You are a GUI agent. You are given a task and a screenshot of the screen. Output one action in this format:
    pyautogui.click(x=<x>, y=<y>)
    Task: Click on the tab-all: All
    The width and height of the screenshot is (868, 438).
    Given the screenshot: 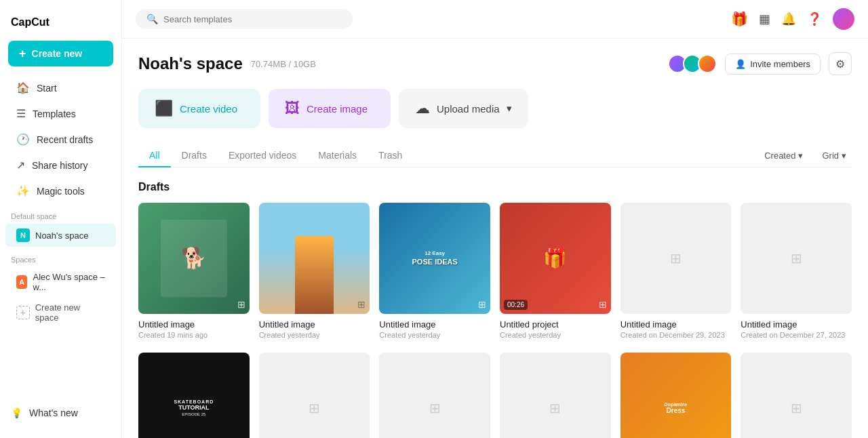 What is the action you would take?
    pyautogui.click(x=155, y=156)
    